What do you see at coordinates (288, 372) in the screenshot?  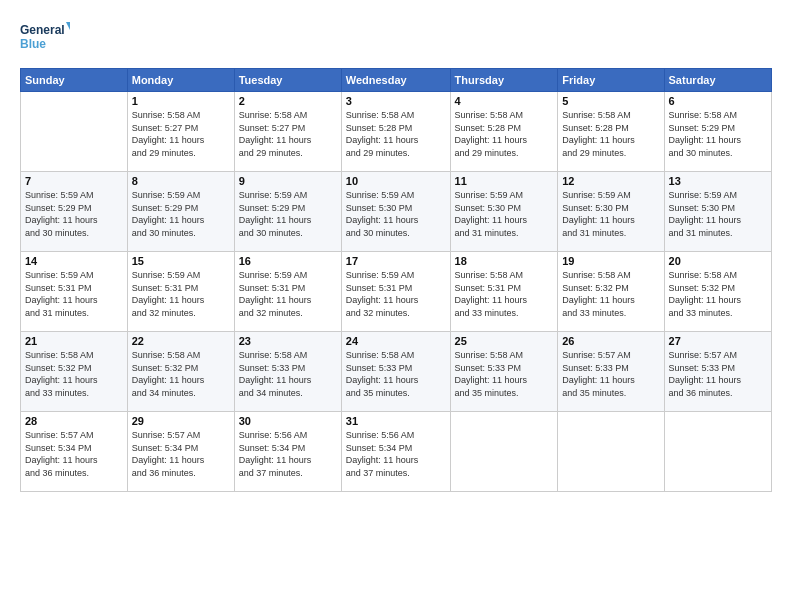 I see `calendar-cell: 23Sunrise: 5:58 AM Sunset: 5:33 PM Dayli…` at bounding box center [288, 372].